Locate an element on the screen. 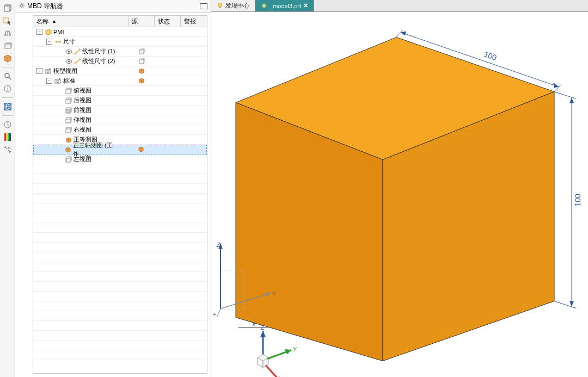 Image resolution: width=588 pixels, height=377 pixels. lineardim-icon is located at coordinates (77, 61).